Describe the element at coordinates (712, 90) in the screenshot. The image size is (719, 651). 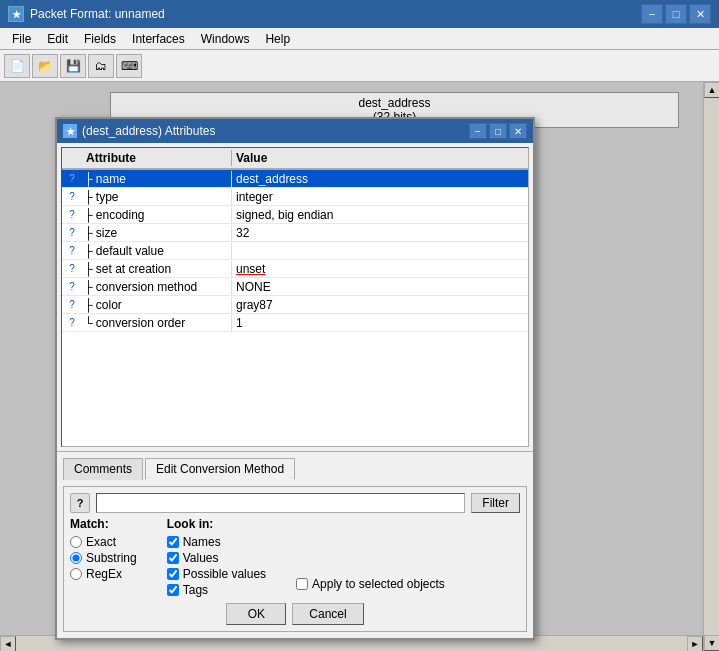
I see `scroll-up: ▲` at that location.